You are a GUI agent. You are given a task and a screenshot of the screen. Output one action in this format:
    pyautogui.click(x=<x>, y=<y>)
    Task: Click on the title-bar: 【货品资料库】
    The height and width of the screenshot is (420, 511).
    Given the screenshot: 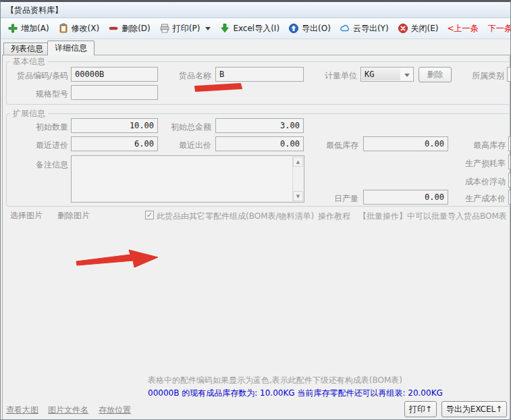 What is the action you would take?
    pyautogui.click(x=255, y=10)
    